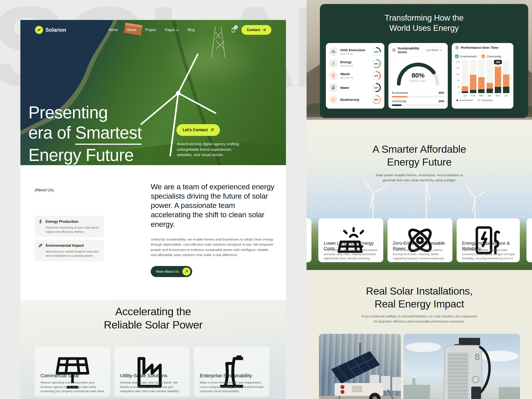 The height and width of the screenshot is (399, 532). I want to click on benefits-heading: A Smarter Affordable Energy Future, so click(419, 156).